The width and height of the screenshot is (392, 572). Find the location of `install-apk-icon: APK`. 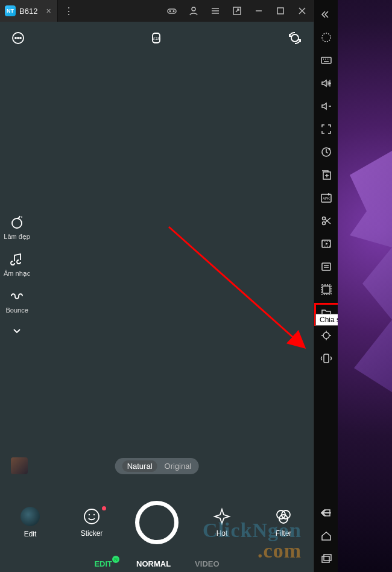

install-apk-icon: APK is located at coordinates (326, 198).